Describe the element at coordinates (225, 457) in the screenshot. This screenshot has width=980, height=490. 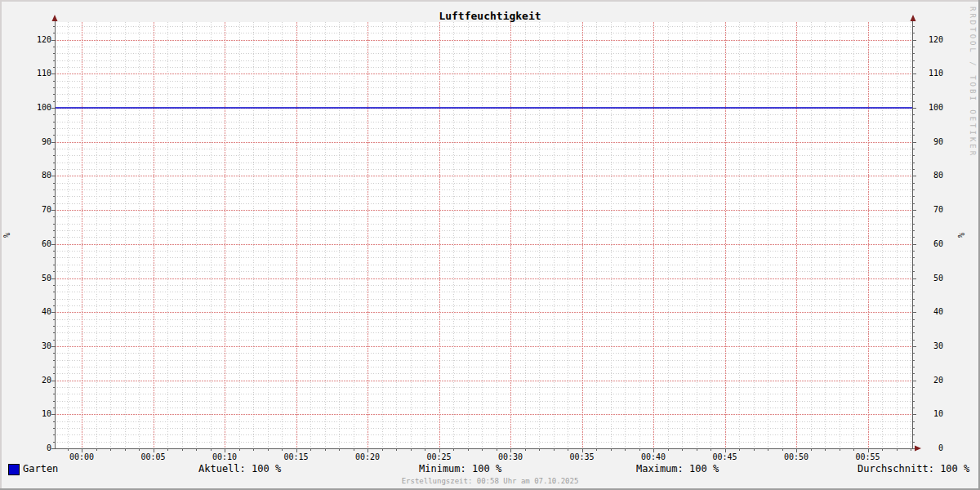
I see `x-axis-tick-label: 00:10` at that location.